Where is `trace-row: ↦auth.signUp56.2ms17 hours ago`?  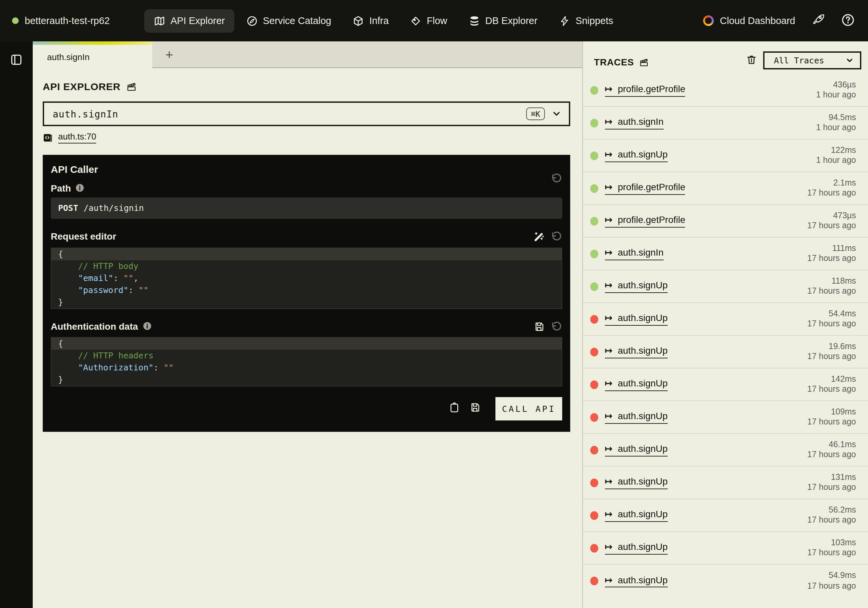
trace-row: ↦auth.signUp56.2ms17 hours ago is located at coordinates (725, 515).